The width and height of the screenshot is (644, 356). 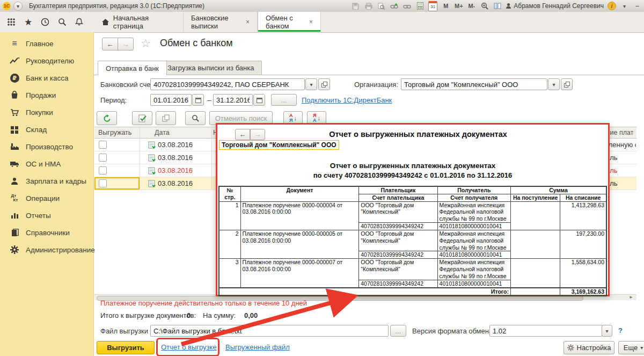 What do you see at coordinates (631, 297) in the screenshot?
I see `scroll-right-icon: ►` at bounding box center [631, 297].